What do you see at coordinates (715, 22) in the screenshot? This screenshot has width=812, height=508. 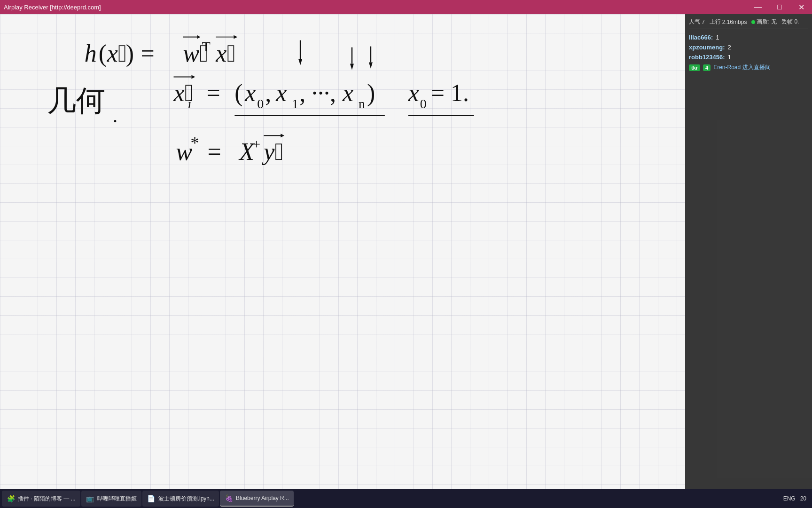 I see `upload-label: 上行` at bounding box center [715, 22].